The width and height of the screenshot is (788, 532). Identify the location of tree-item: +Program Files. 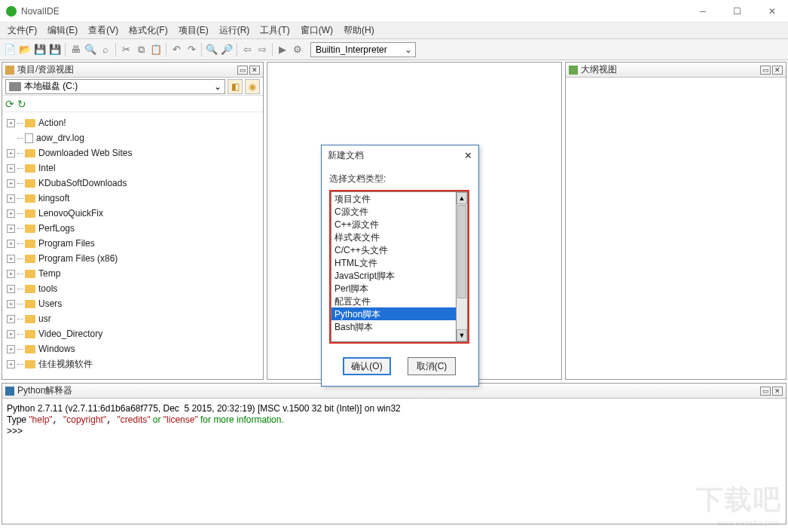
(133, 243).